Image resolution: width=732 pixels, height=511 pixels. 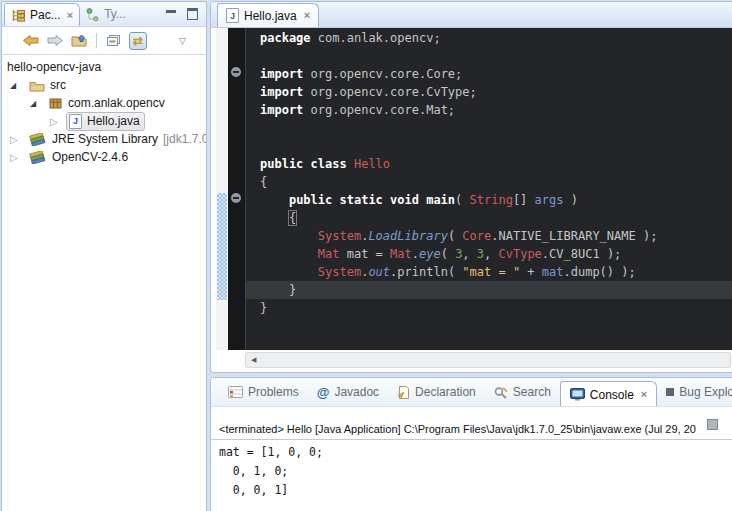 I want to click on code-line: Mat mat = Mat.eye( 3, 3, CvType.CV_8UC1 …, so click(x=496, y=254).